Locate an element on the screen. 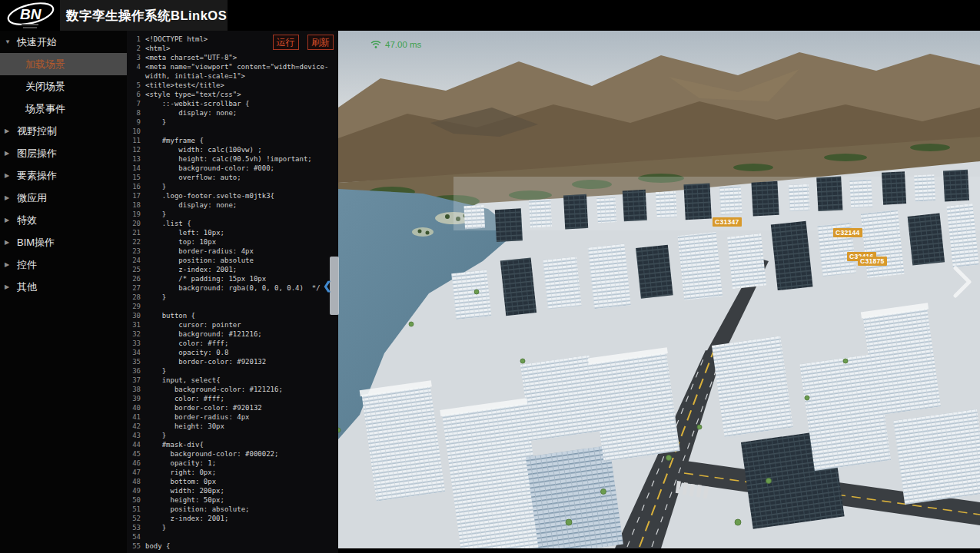  code-line-text: input, select{ is located at coordinates (241, 380).